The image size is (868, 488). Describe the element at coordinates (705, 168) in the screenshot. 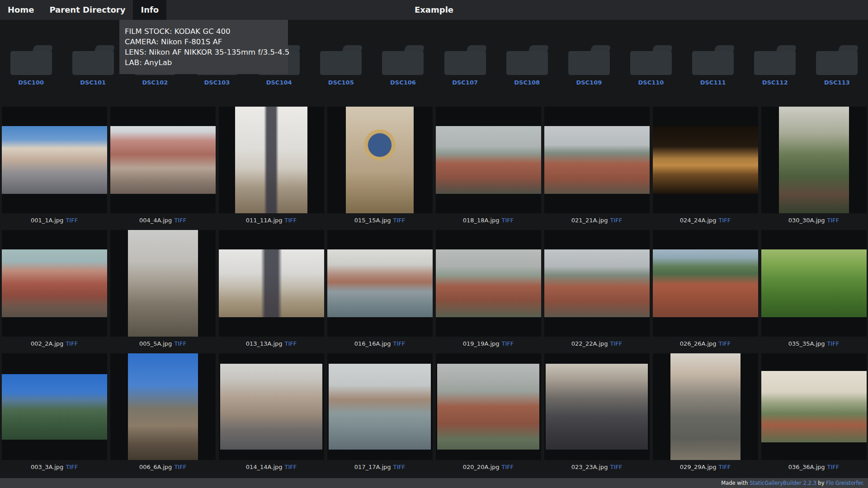

I see `photo-cell: 024_24A.jpgTIFF` at that location.